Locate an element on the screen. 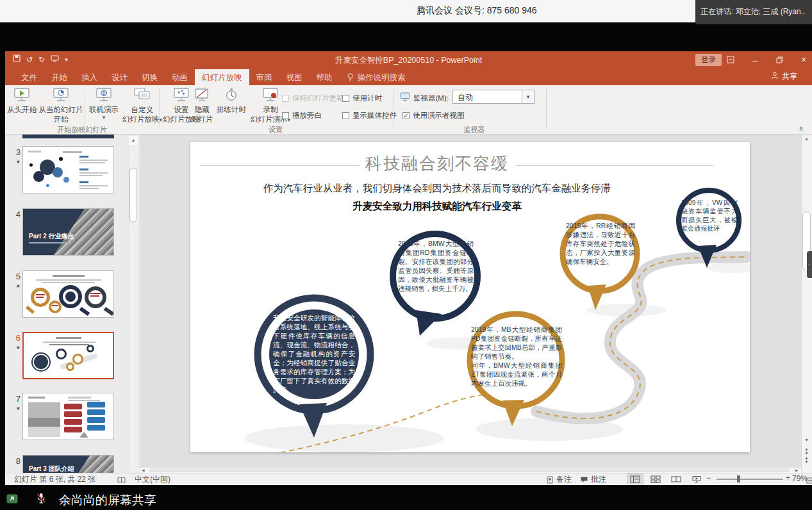  rehearse-timings-button: 排练计时 is located at coordinates (231, 101).